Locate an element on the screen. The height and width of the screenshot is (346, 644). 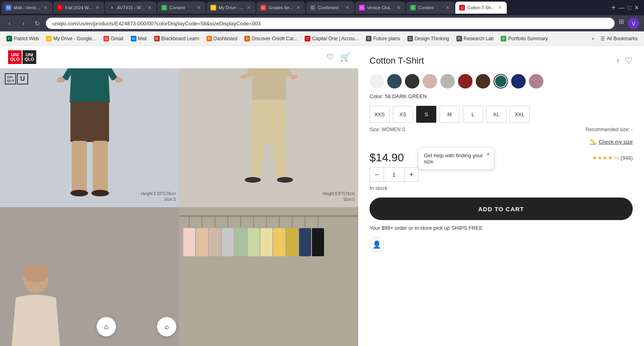
tab-grades: G Grades for... ✕ is located at coordinates (281, 8).